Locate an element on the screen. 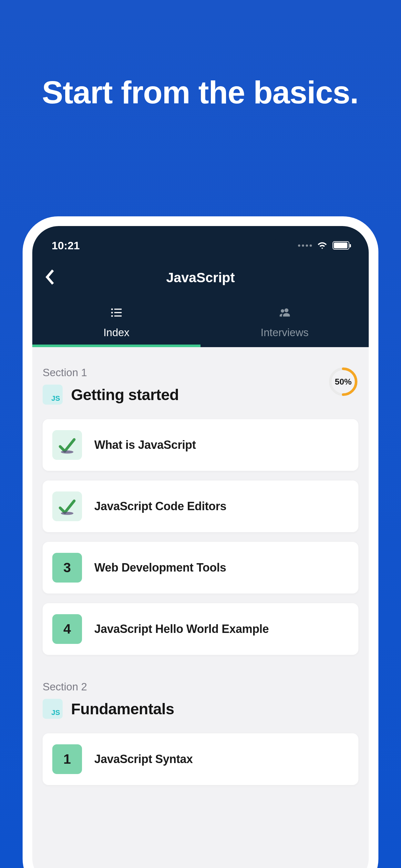  lesson-number-icon: 4 is located at coordinates (67, 629).